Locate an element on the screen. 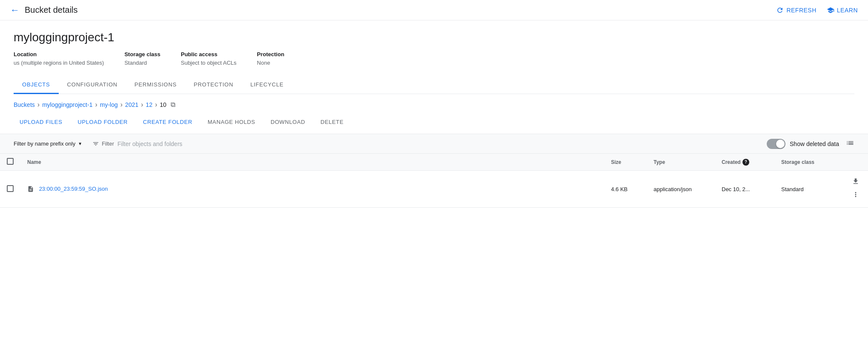 This screenshot has height=361, width=868. storage-class-meta: Storage class Standard is located at coordinates (142, 59).